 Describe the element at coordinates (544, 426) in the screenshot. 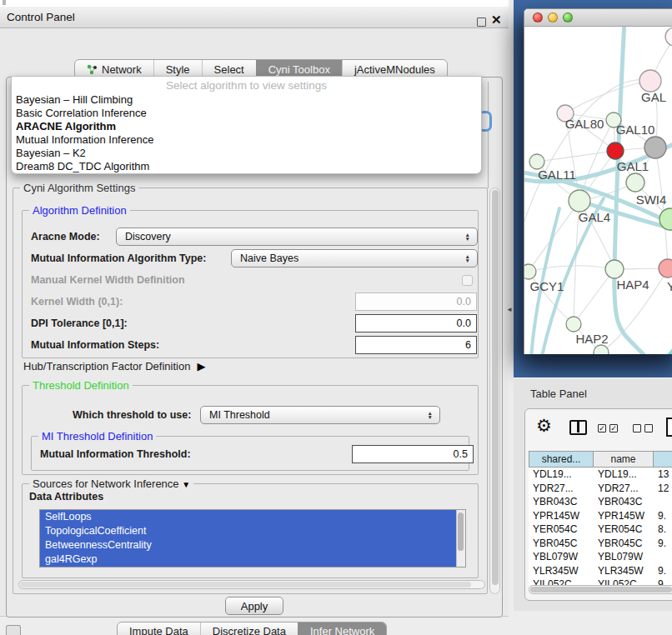

I see `gear-icon: ⚙` at that location.